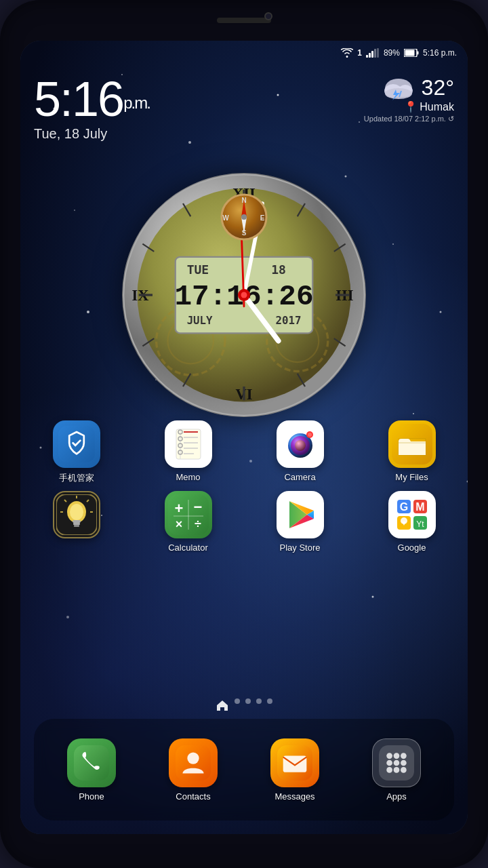 This screenshot has height=868, width=488. Describe the element at coordinates (244, 217) in the screenshot. I see `compass: N S W E` at that location.